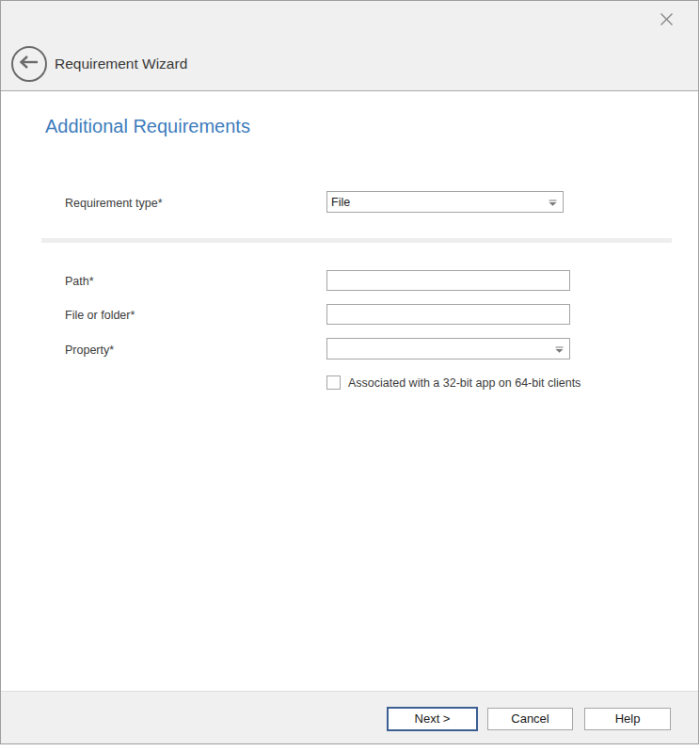  Describe the element at coordinates (666, 19) in the screenshot. I see `close-icon` at that location.